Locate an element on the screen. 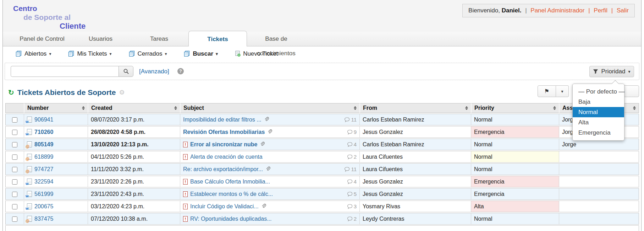 This screenshot has height=231, width=644. subject-link: Re: archivo exportación/impor... is located at coordinates (223, 169).